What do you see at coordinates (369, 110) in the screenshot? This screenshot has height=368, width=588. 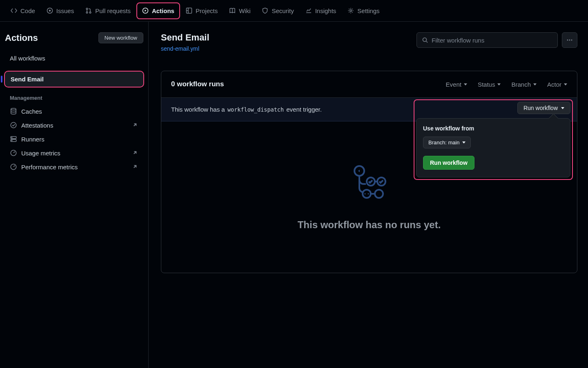 I see `dispatch-banner: This workflow has a workflow_dispatch ev…` at bounding box center [369, 110].